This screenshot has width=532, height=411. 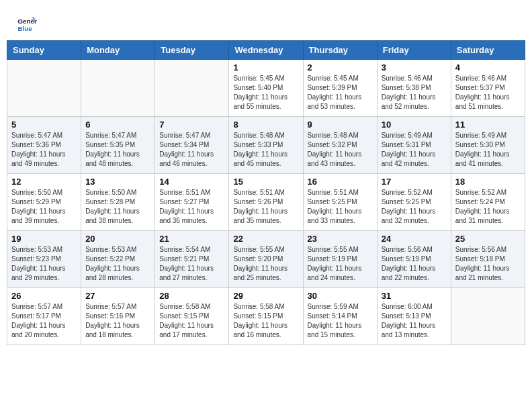 I want to click on calendar-cell: 10Sunrise: 5:49 AM Sunset: 5:31 PM Dayli…, so click(x=414, y=145).